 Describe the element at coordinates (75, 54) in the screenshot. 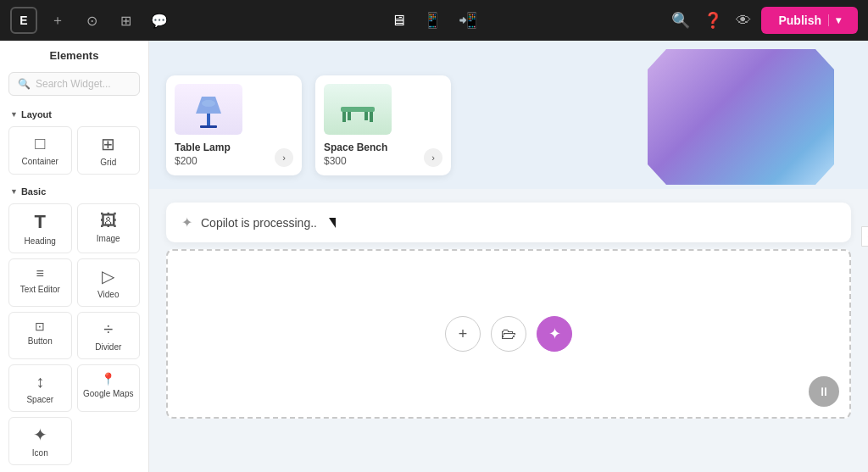

I see `sidebar-title: Elements` at that location.